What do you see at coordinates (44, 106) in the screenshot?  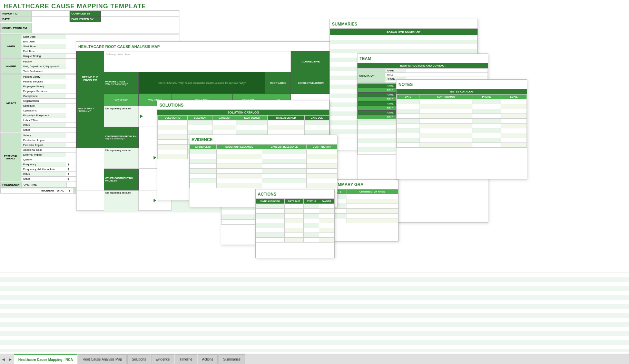 I see `impact-row-6: Schedule` at bounding box center [44, 106].